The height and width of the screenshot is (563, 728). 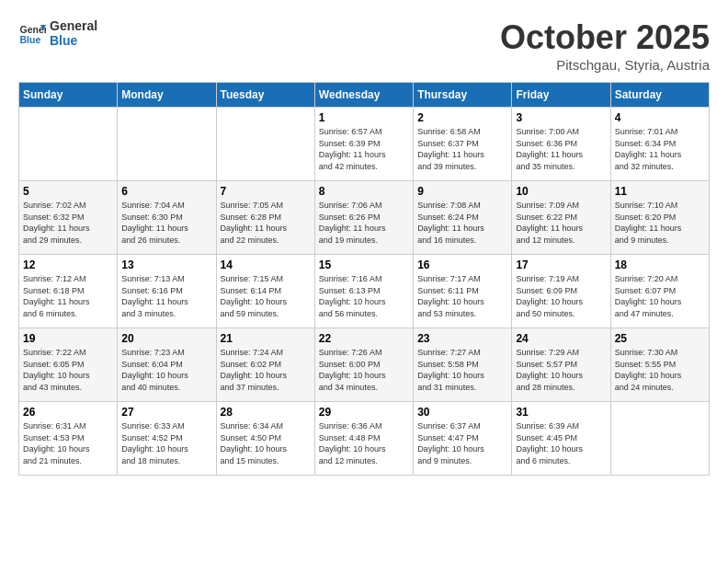 What do you see at coordinates (364, 412) in the screenshot?
I see `day-number: 29` at bounding box center [364, 412].